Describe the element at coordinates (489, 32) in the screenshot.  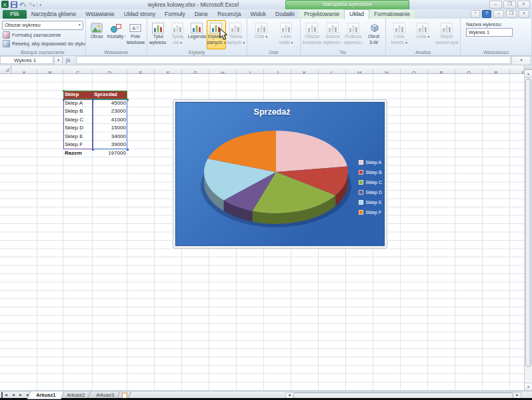
I see `chart-name-input: Wykres 1` at that location.